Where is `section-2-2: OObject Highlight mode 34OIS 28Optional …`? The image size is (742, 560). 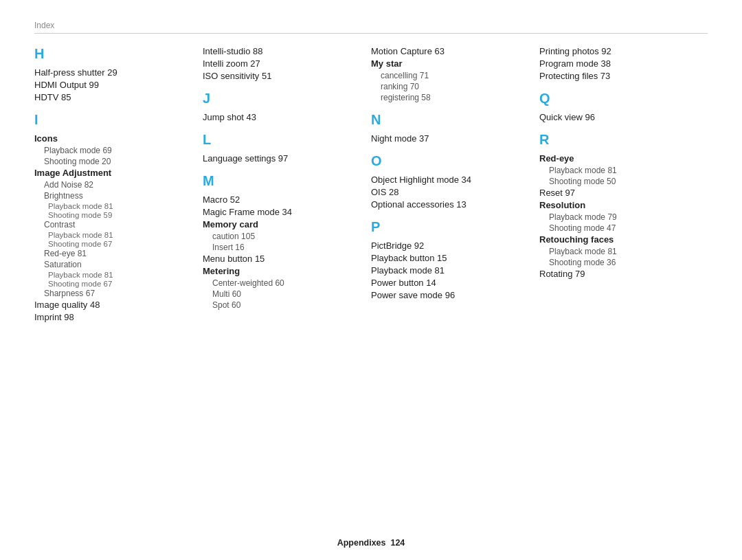 section-2-2: OObject Highlight mode 34OIS 28Optional … is located at coordinates (452, 181).